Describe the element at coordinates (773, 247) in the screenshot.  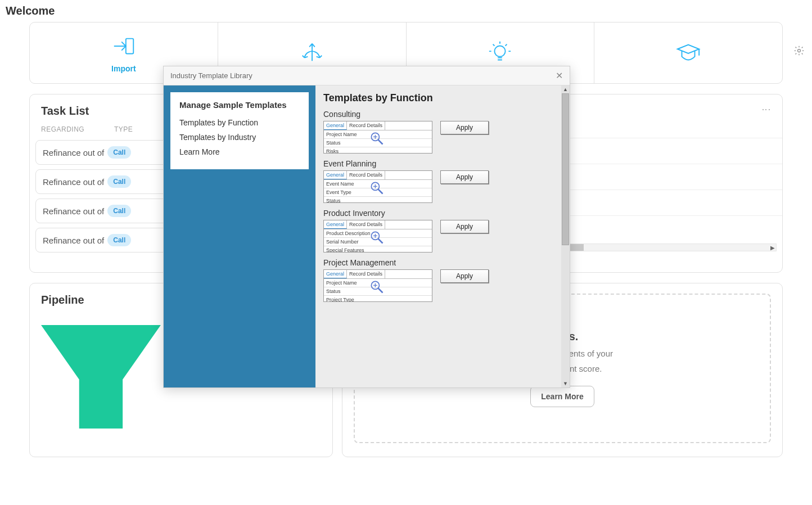
I see `hscroll-arrow-right-icon: ▶` at that location.